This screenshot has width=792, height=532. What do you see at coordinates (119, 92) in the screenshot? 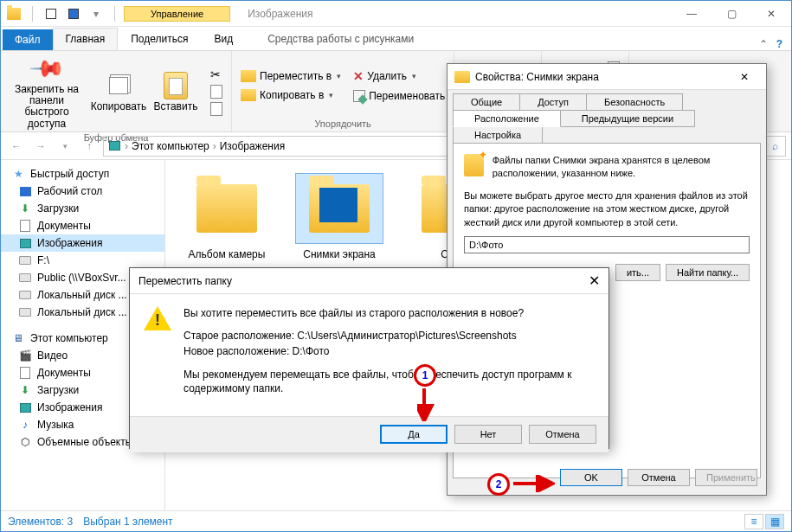
I see `copy-button: Копировать` at bounding box center [119, 92].